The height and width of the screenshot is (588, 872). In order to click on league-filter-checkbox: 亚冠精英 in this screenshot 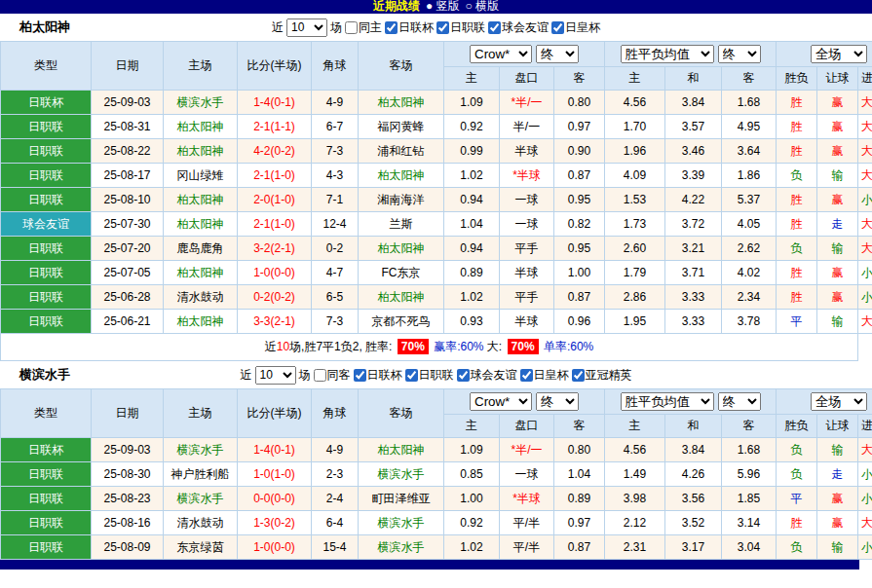, I will do `click(602, 376)`.